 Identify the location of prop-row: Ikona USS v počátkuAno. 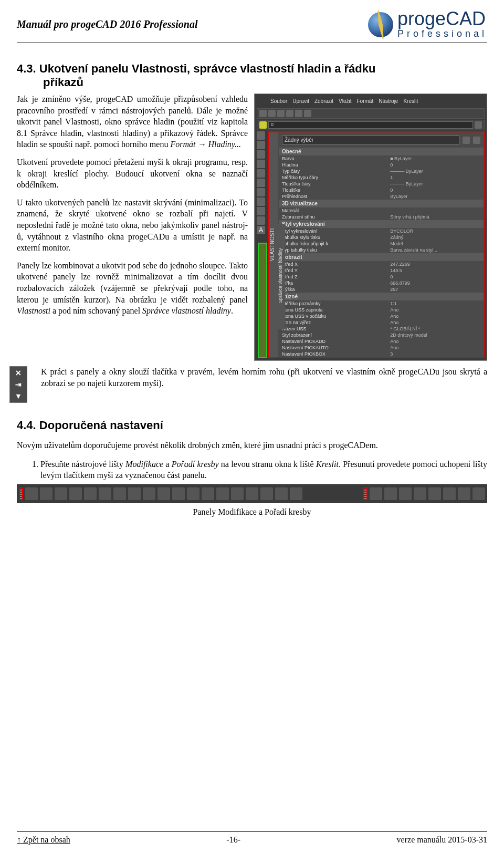
(381, 316).